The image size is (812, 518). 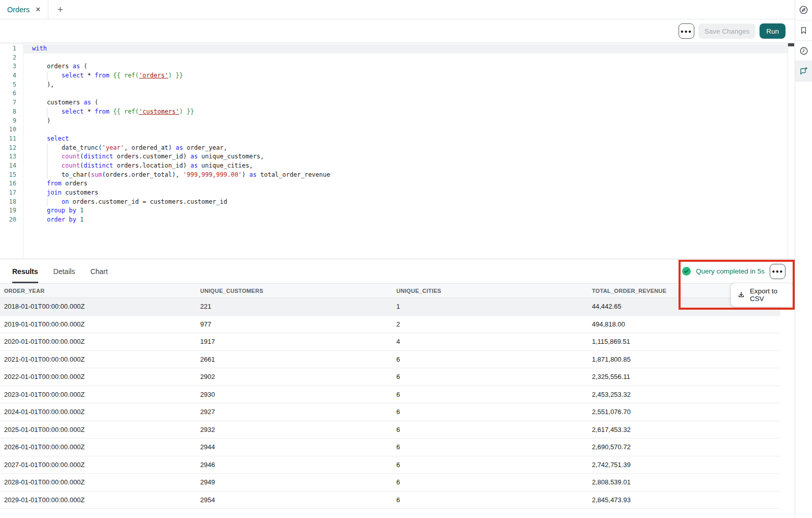 What do you see at coordinates (390, 466) in the screenshot?
I see `table-row: 2027-01-01T00:00:00.000Z294662,742,751.3…` at bounding box center [390, 466].